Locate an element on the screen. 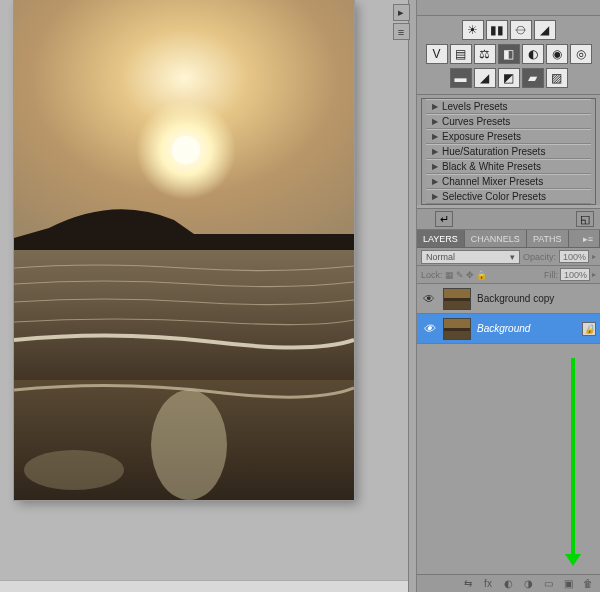 Image resolution: width=600 pixels, height=592 pixels. trash-icon: 🗑 is located at coordinates (588, 584).